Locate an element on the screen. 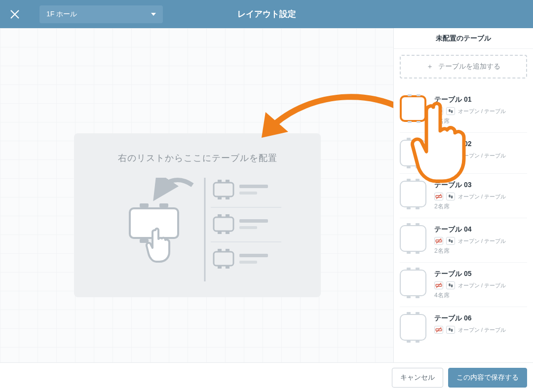 The height and width of the screenshot is (392, 533). table-row: テーブル 03 オープン / テーブル 2名席 is located at coordinates (463, 196).